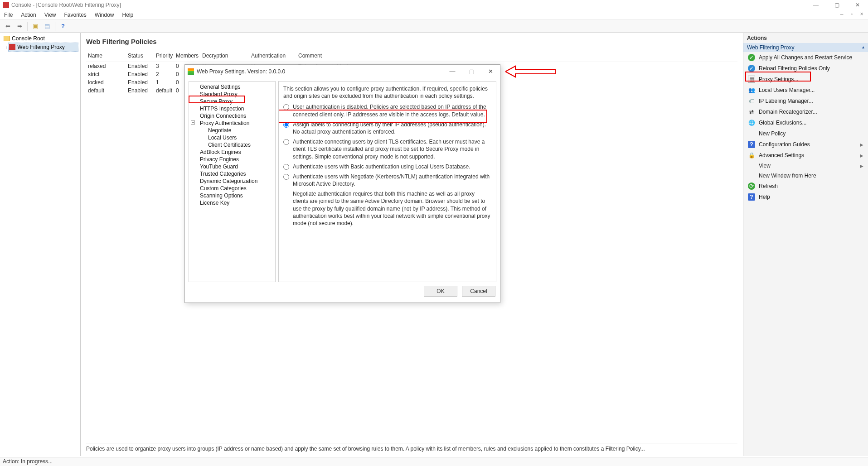 This screenshot has width=868, height=466. What do you see at coordinates (75, 15) in the screenshot?
I see `menu-favorites: Favorites` at bounding box center [75, 15].